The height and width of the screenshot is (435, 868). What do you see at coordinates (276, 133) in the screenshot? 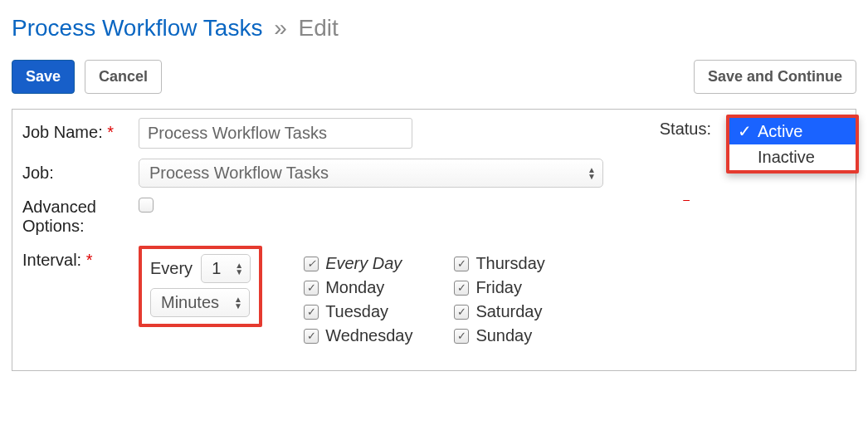
I see `job-name-input` at bounding box center [276, 133].